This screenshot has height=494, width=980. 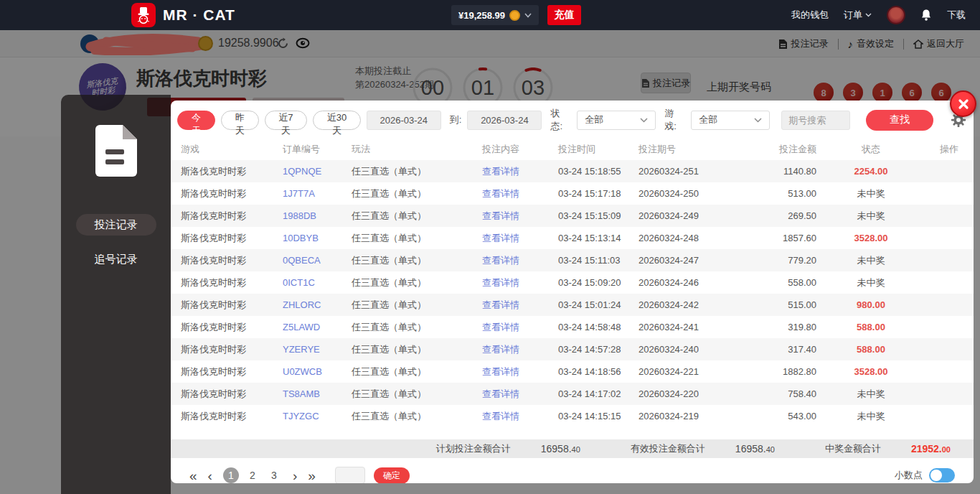 What do you see at coordinates (685, 393) in the screenshot?
I see `cell-period: 20260324-220` at bounding box center [685, 393].